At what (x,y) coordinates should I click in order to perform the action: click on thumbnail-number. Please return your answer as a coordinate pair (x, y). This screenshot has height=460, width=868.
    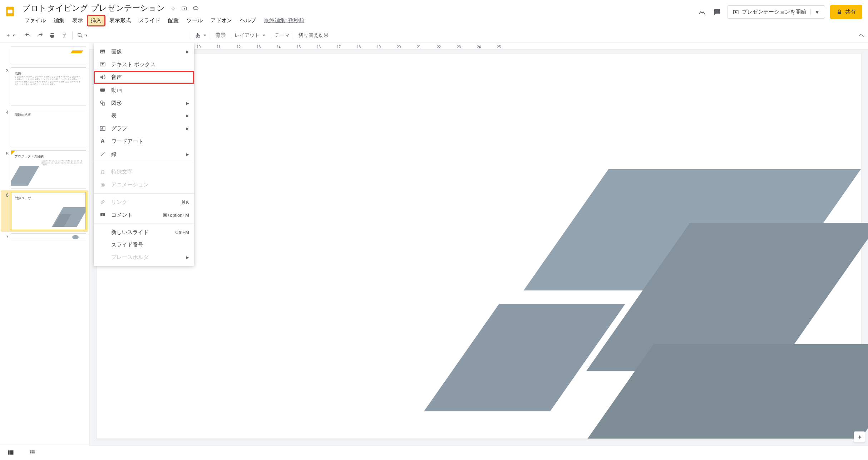
    Looking at the image, I should click on (6, 47).